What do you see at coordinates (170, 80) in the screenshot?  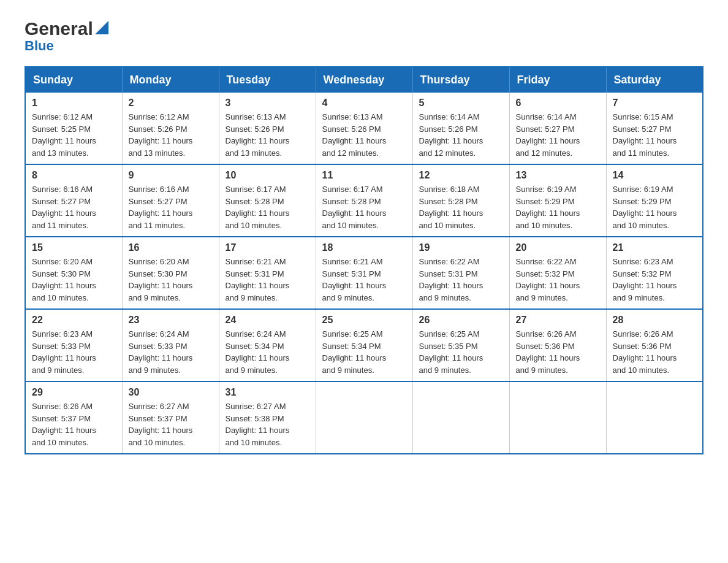 I see `calendar-header-monday: Monday` at bounding box center [170, 80].